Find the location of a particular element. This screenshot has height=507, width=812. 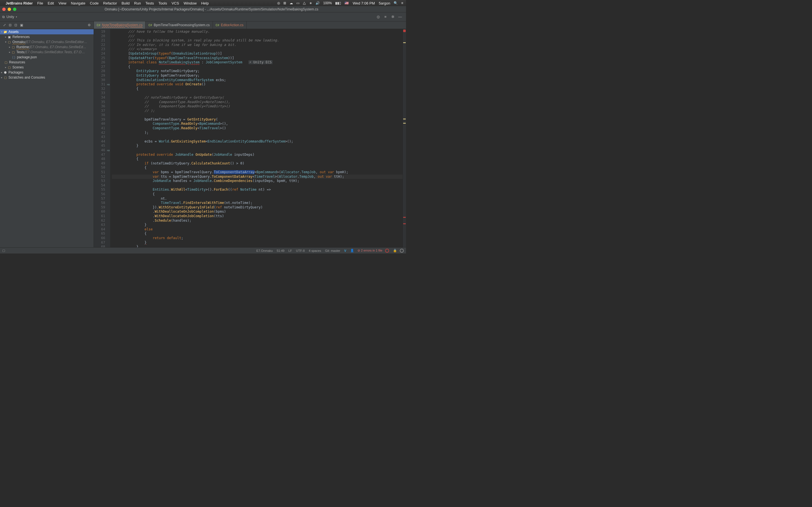

tree-references: ▸ ▣ References is located at coordinates (47, 37).